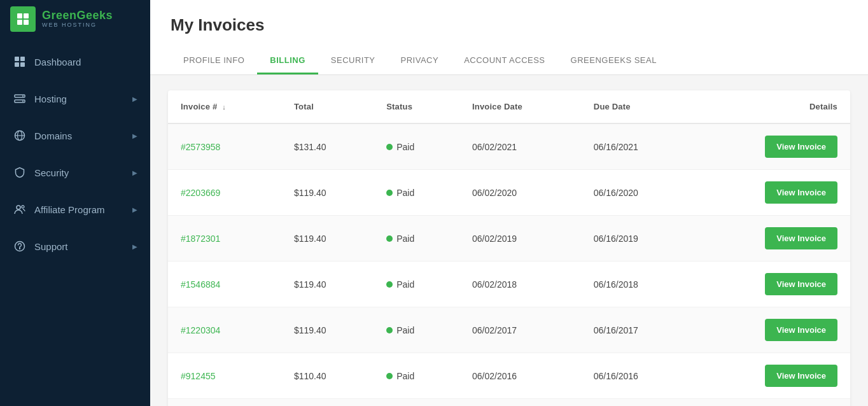  What do you see at coordinates (509, 61) in the screenshot?
I see `tabs: Profile Info Billing Security Privacy Ac…` at bounding box center [509, 61].